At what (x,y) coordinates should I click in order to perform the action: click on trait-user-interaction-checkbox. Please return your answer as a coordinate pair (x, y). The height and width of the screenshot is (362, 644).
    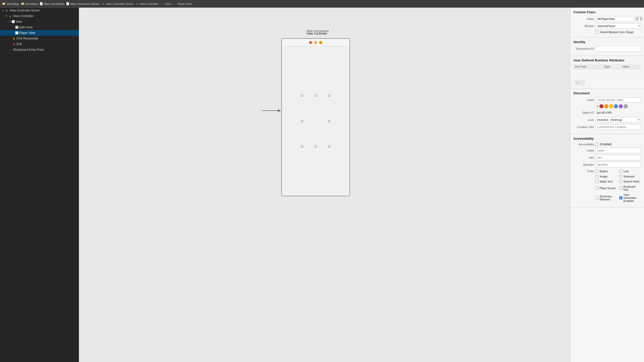
    Looking at the image, I should click on (621, 198).